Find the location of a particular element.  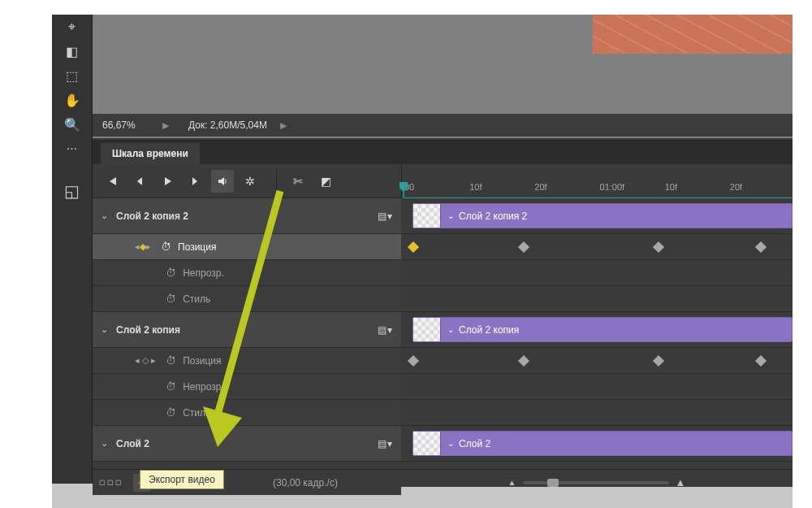

zoom-level: 66,67% is located at coordinates (126, 125).